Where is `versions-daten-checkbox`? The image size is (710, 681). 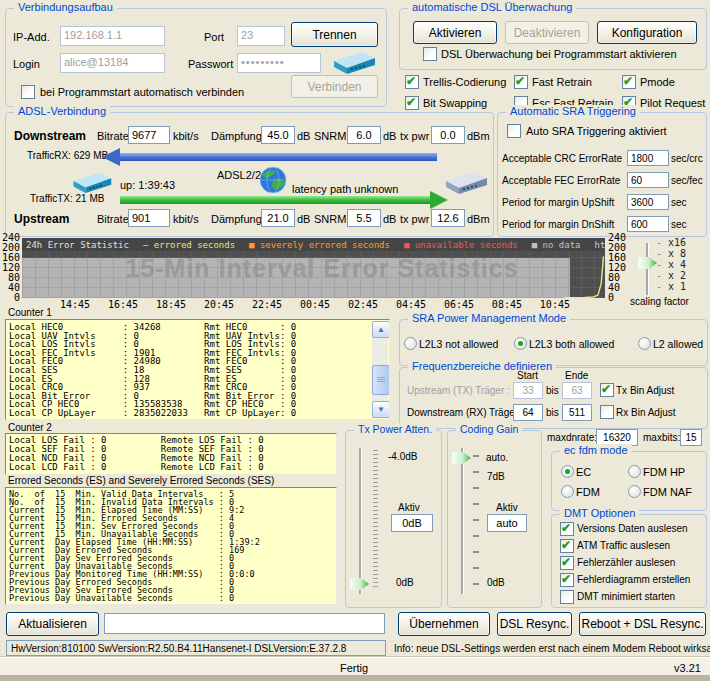
versions-daten-checkbox is located at coordinates (567, 529).